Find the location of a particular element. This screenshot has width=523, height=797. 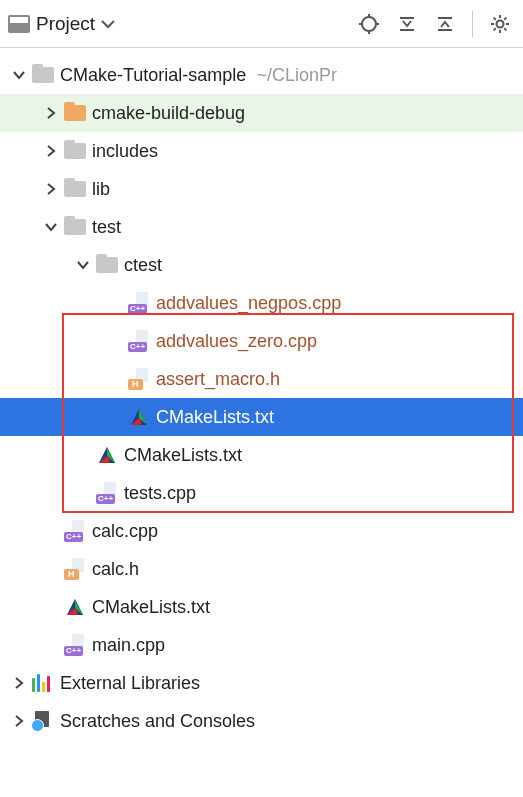

tree-item-label: assert_macro.h is located at coordinates (216, 380).